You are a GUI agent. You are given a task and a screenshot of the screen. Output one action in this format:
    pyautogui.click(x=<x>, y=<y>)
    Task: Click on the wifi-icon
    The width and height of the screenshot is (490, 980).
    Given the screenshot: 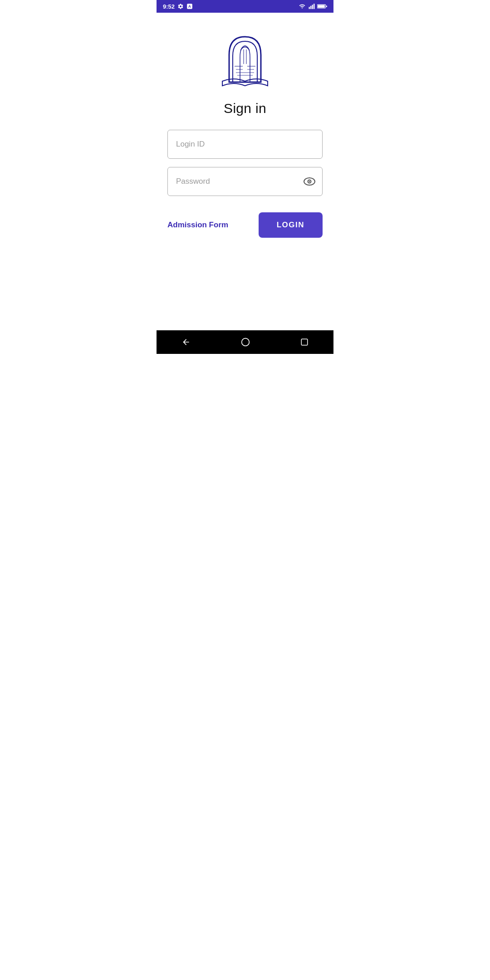 What is the action you would take?
    pyautogui.click(x=302, y=6)
    